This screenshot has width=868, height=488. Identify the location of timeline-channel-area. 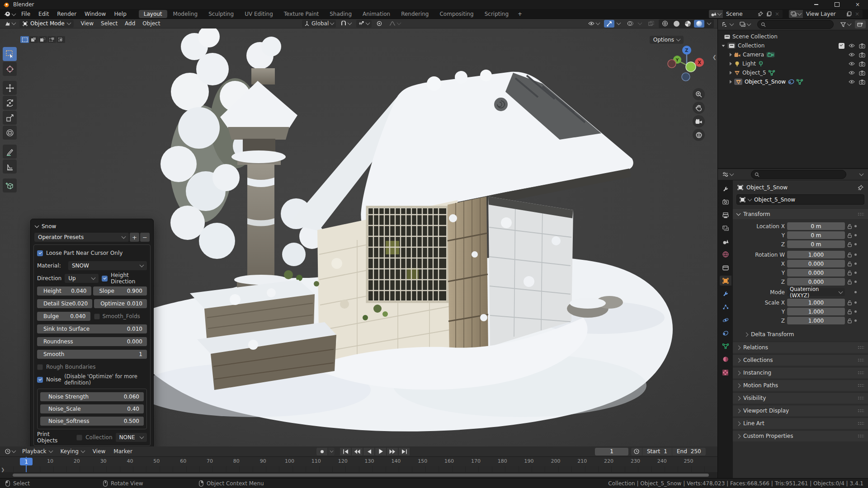
(359, 469).